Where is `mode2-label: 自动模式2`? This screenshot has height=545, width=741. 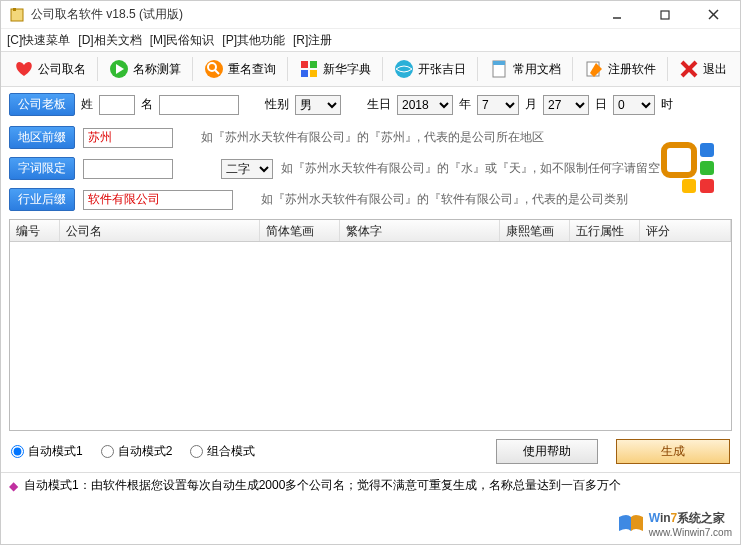 mode2-label: 自动模式2 is located at coordinates (146, 452).